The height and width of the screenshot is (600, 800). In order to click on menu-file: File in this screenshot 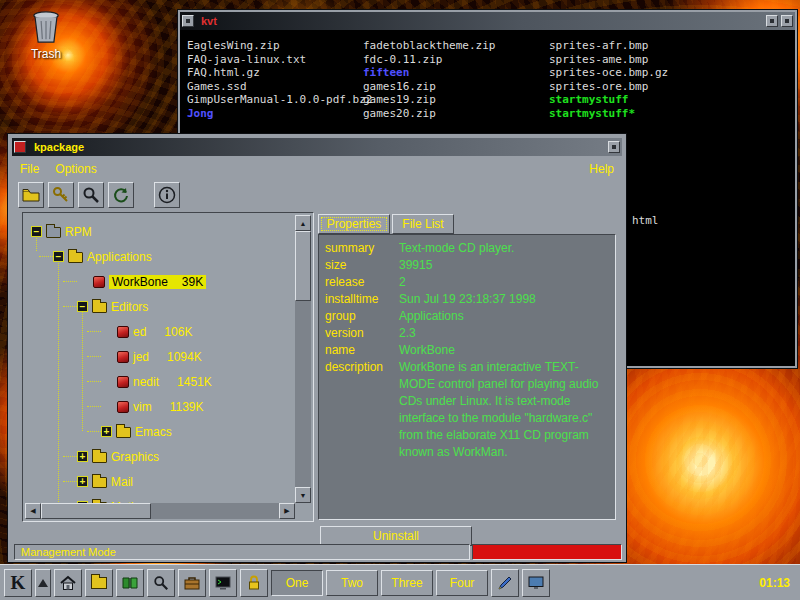, I will do `click(30, 169)`.